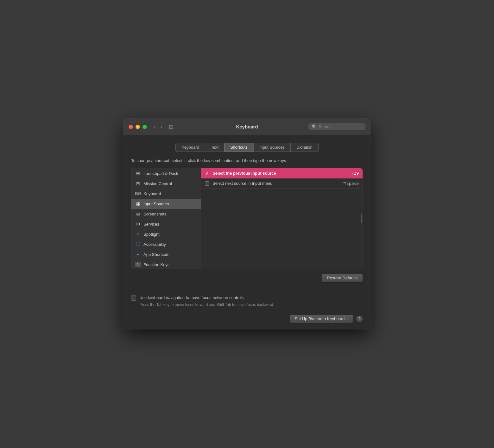 The image size is (494, 448). What do you see at coordinates (138, 264) in the screenshot?
I see `function-keys-icon: fn` at bounding box center [138, 264].